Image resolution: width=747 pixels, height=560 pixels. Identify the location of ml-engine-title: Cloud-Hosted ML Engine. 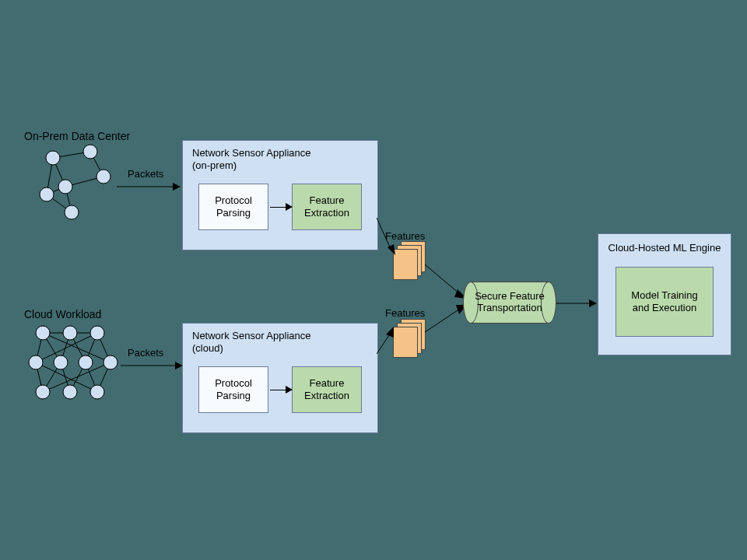
(665, 247).